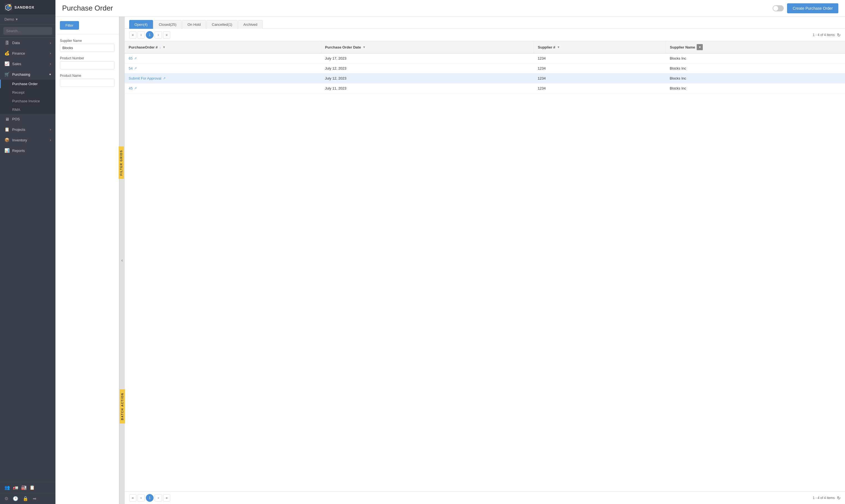 Image resolution: width=845 pixels, height=504 pixels. I want to click on tab-closed: Closed(25), so click(168, 24).